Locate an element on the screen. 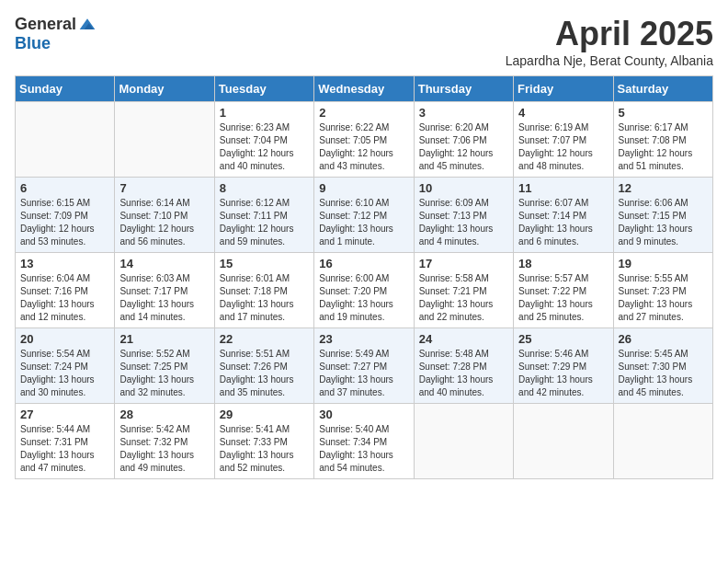  sunrise-text: Sunrise: 5:49 AM is located at coordinates (364, 354).